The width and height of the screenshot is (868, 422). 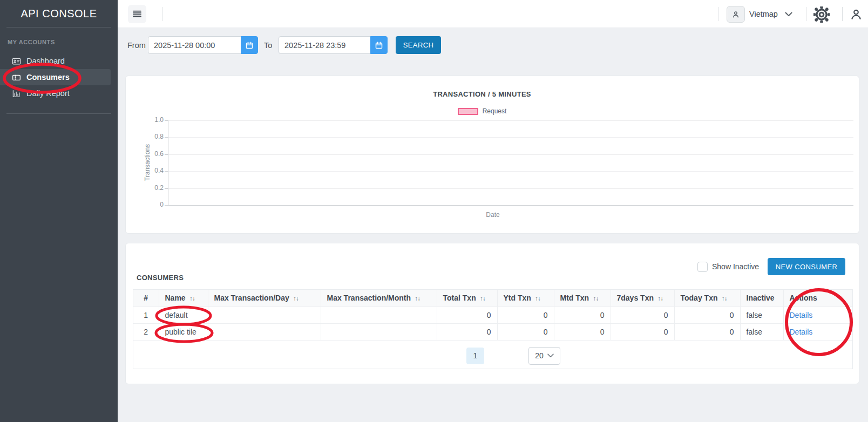 I want to click on column-header-ytd-txn: Ytd Txn↑↓, so click(x=526, y=298).